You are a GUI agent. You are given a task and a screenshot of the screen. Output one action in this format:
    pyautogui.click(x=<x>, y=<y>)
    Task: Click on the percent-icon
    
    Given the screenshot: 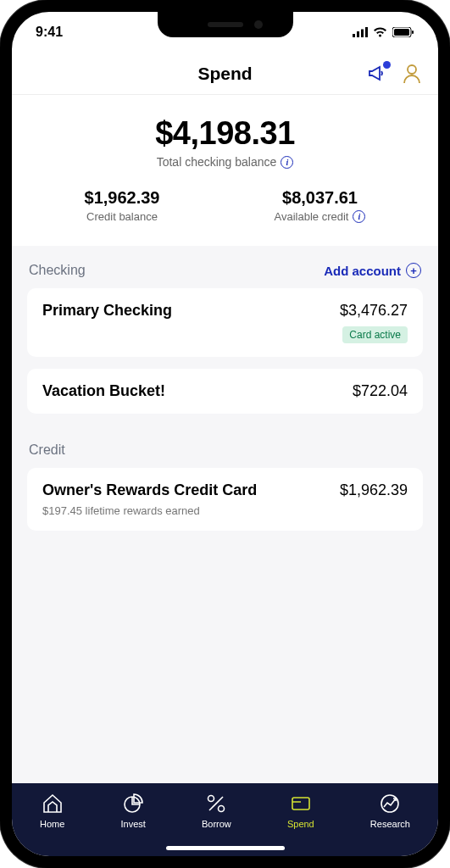 What is the action you would take?
    pyautogui.click(x=216, y=804)
    